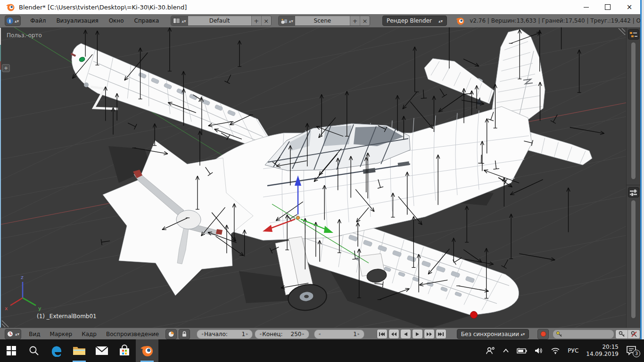 This screenshot has width=644, height=362. I want to click on outliner-editor-button, so click(634, 34).